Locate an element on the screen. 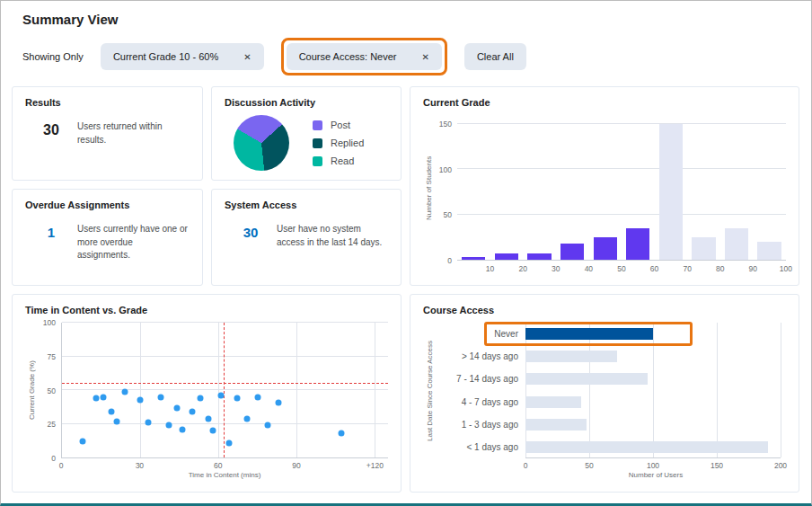 The width and height of the screenshot is (812, 506). course-access-row: 7 - 14 days ago is located at coordinates (611, 379).